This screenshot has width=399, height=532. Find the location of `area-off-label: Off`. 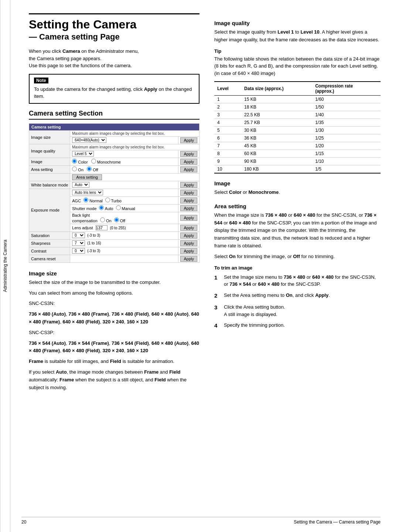

area-off-label: Off is located at coordinates (92, 170).